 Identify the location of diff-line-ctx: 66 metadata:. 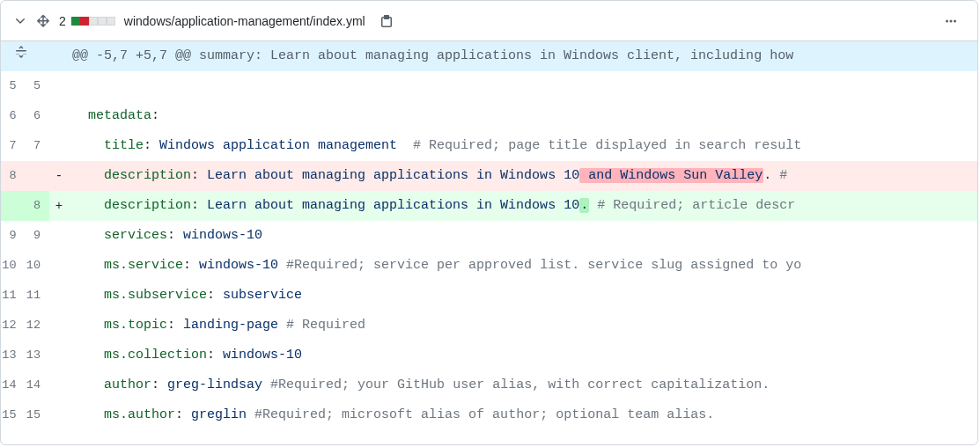
(490, 116).